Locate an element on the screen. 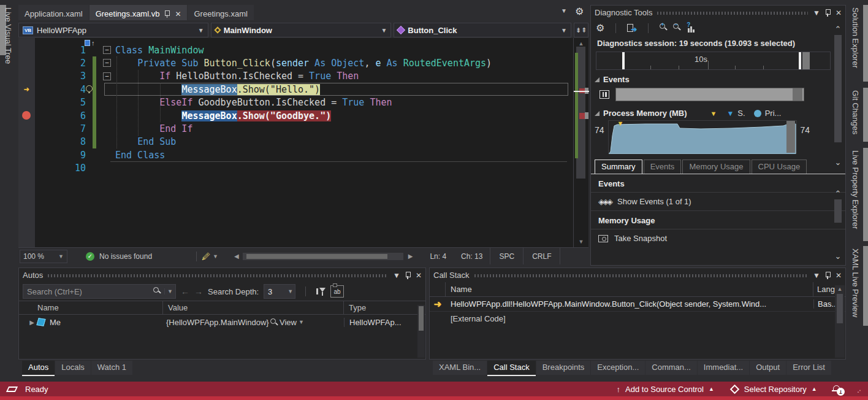 The height and width of the screenshot is (400, 868). events-track is located at coordinates (710, 94).